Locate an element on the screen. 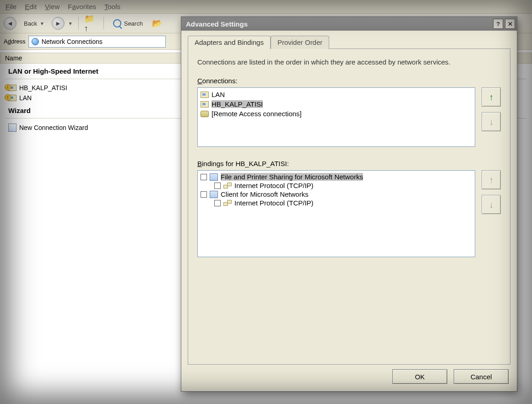 Image resolution: width=532 pixels, height=404 pixels. menu-tools: Tools is located at coordinates (113, 6).